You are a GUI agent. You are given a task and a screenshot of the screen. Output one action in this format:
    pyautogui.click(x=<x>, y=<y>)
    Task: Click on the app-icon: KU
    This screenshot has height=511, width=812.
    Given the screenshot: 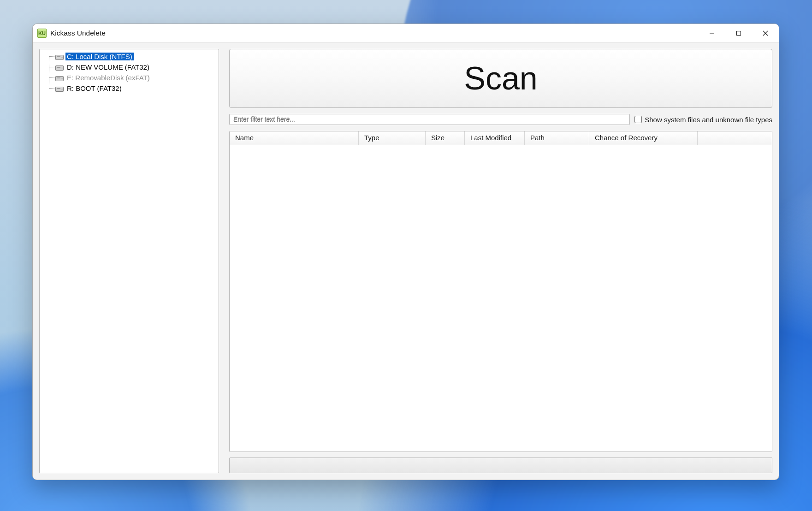 What is the action you would take?
    pyautogui.click(x=42, y=33)
    